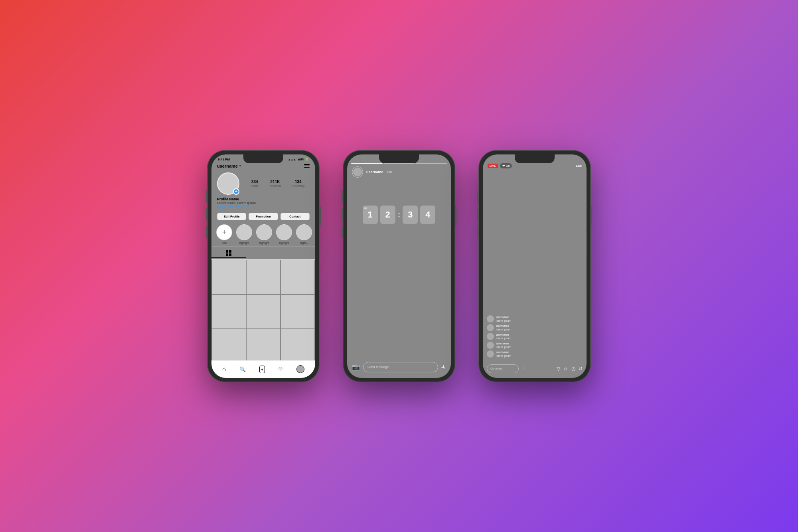 This screenshot has width=798, height=532. I want to click on posts-count: 334, so click(255, 182).